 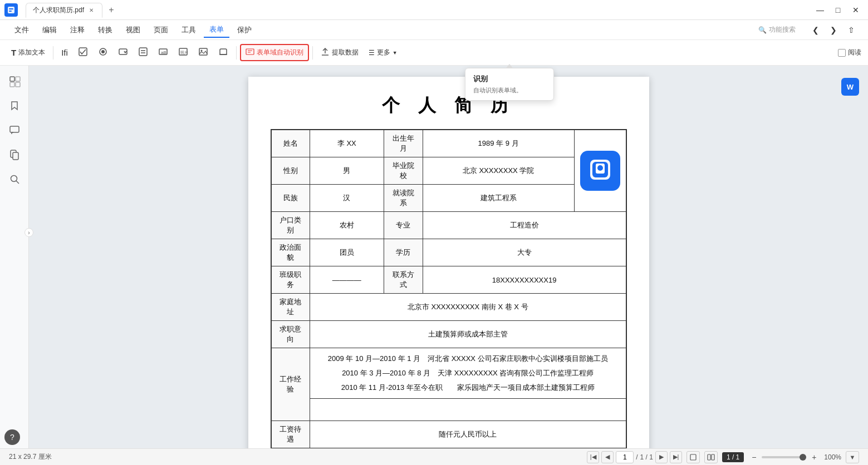 I want to click on next-page-button: ▶, so click(x=661, y=457).